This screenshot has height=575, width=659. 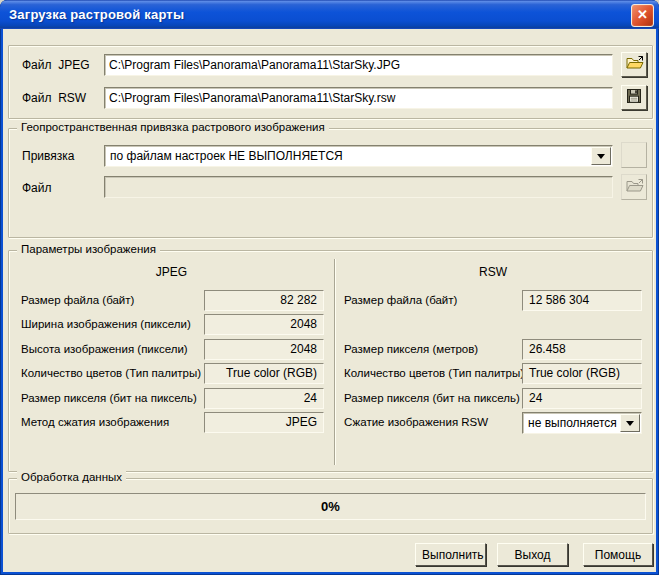 What do you see at coordinates (172, 272) in the screenshot?
I see `jpeg-column-header: JPEG` at bounding box center [172, 272].